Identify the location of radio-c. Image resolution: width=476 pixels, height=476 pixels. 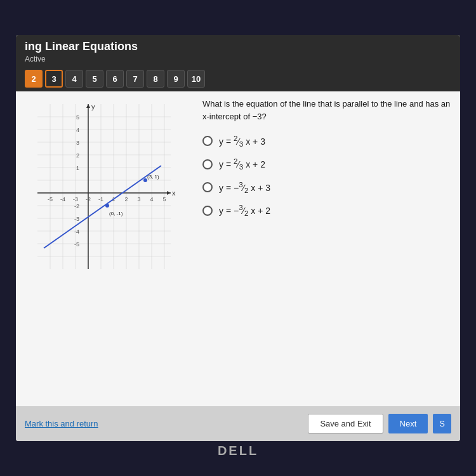
(208, 187).